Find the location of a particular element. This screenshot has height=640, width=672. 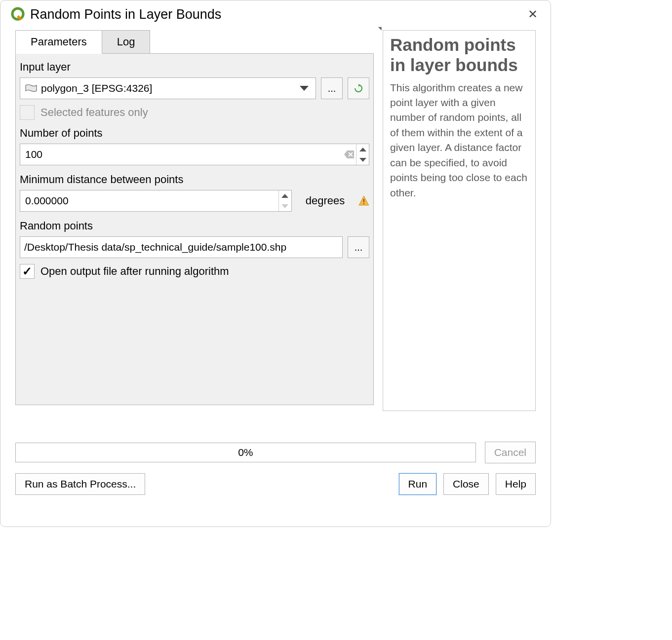

output-label: Random points is located at coordinates (195, 226).